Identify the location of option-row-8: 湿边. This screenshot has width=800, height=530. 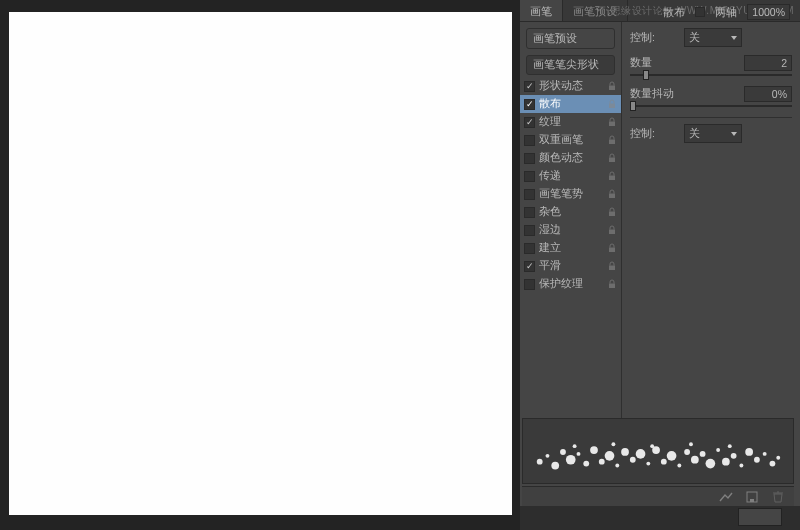
(570, 230).